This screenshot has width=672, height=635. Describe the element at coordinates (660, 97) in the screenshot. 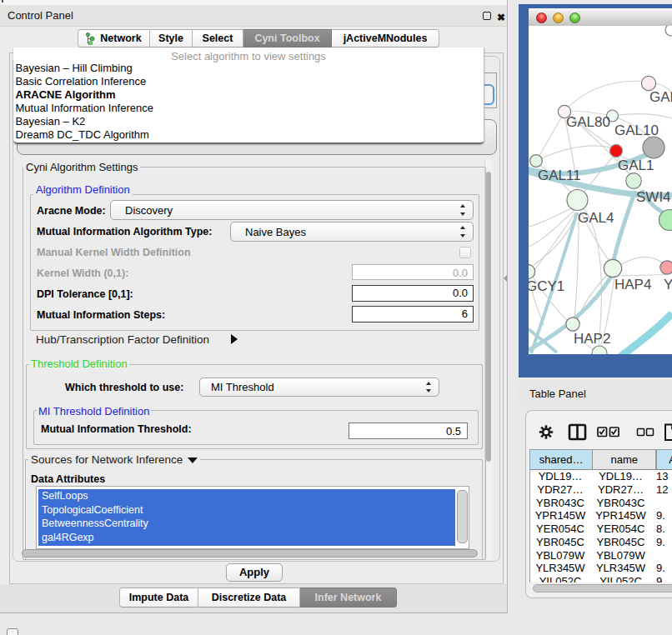

I see `svg-text: GAL8` at that location.